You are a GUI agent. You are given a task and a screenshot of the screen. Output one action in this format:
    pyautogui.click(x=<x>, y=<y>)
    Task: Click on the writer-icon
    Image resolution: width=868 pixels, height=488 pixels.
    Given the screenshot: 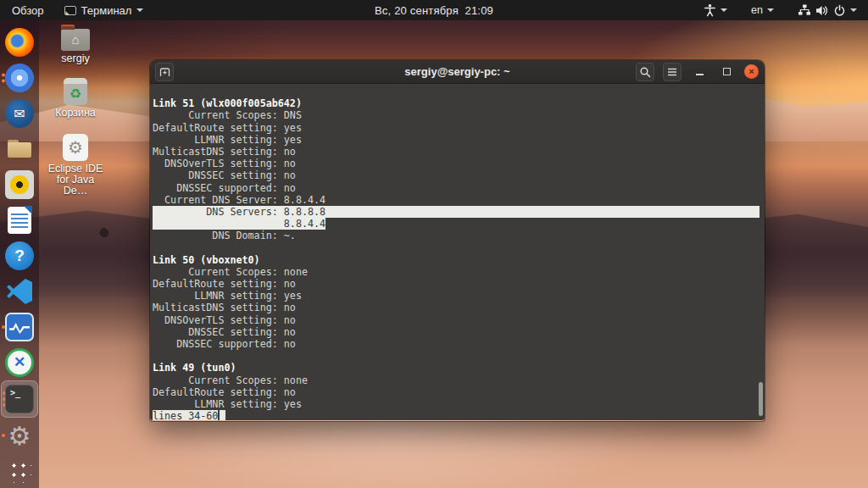 What is the action you would take?
    pyautogui.click(x=19, y=220)
    